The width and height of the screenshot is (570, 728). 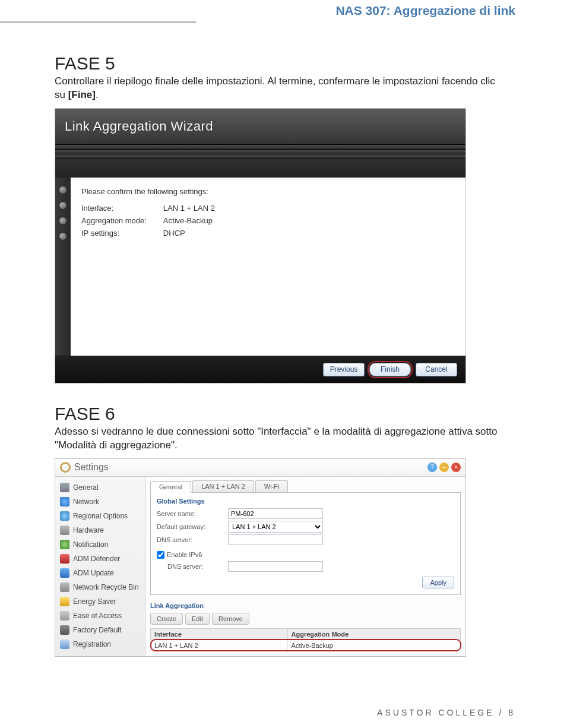 What do you see at coordinates (65, 545) in the screenshot?
I see `notification-icon` at bounding box center [65, 545].